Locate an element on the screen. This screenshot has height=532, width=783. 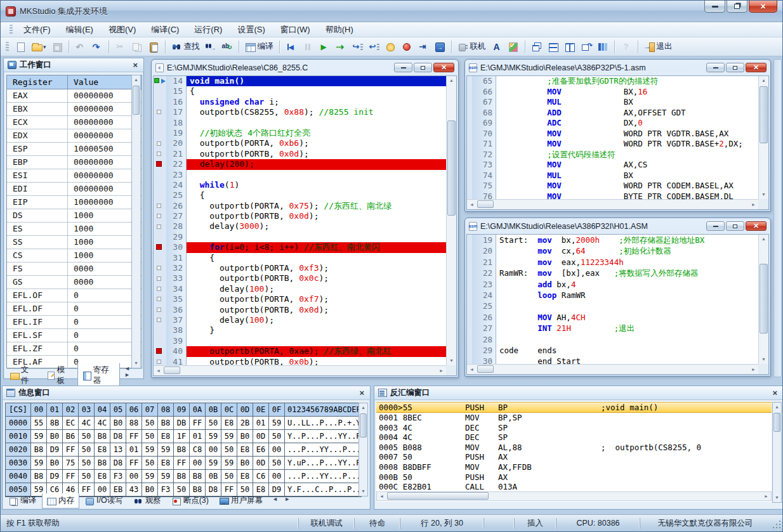
c-horizontal-scrollbar: ◄ ► is located at coordinates (299, 370).